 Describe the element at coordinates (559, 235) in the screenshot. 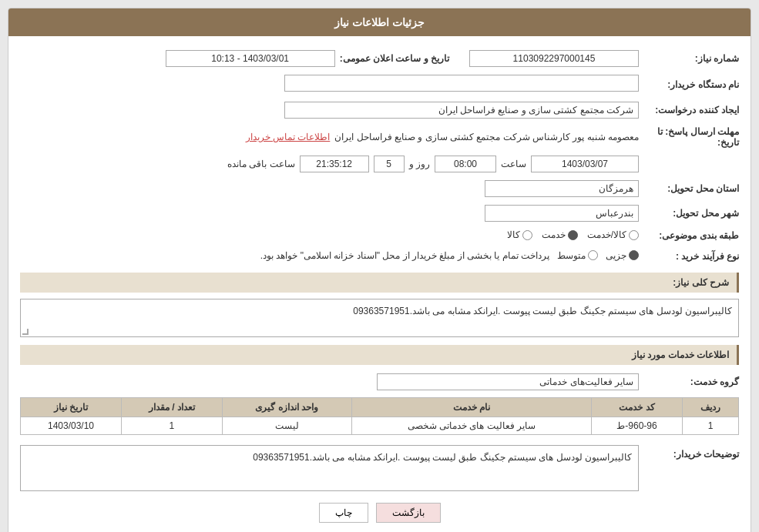

I see `radio-khadamat: خدمت` at that location.